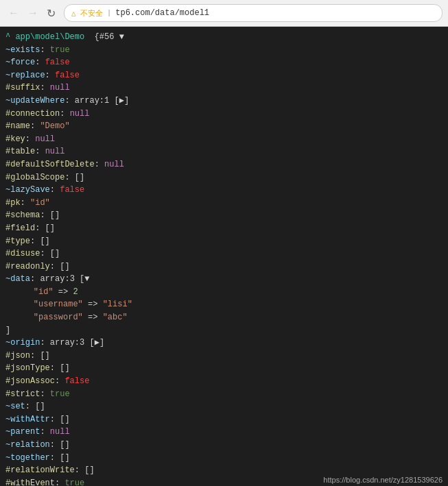 The image size is (448, 486). Describe the element at coordinates (60, 51) in the screenshot. I see `code-token: true` at that location.